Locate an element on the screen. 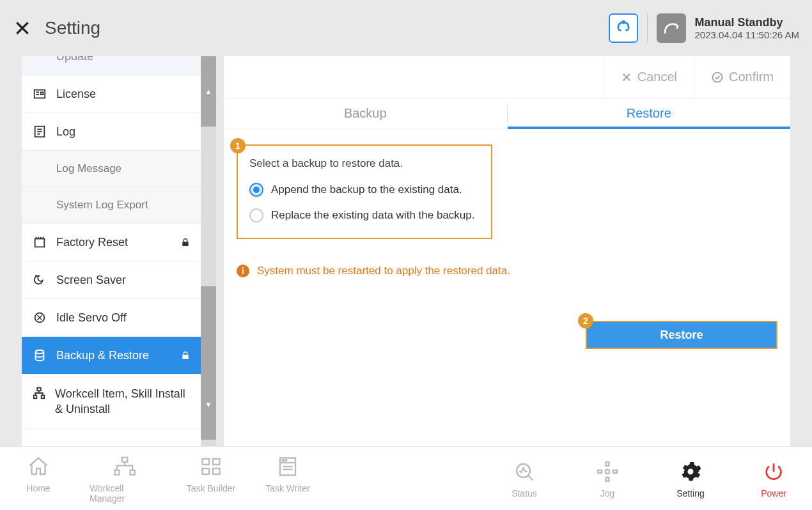 This screenshot has width=812, height=510. log-icon is located at coordinates (40, 132).